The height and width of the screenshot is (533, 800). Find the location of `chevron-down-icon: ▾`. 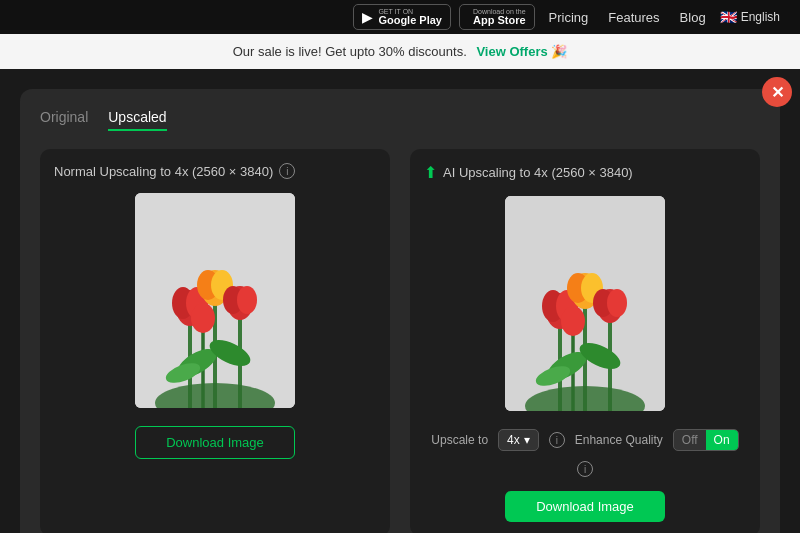

chevron-down-icon: ▾ is located at coordinates (527, 440).